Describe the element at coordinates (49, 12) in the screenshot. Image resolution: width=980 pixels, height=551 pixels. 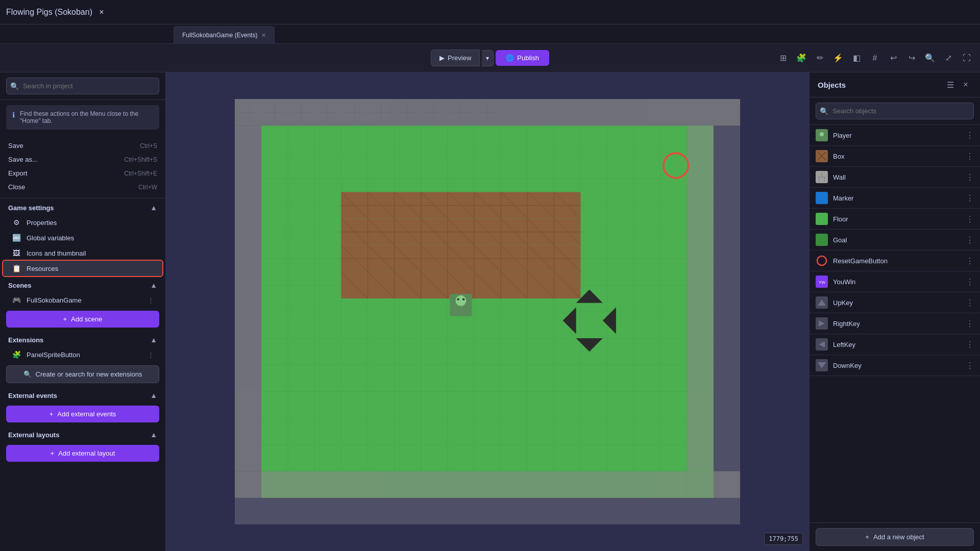
I see `window-title: Flowing Pigs (Sokoban)` at that location.